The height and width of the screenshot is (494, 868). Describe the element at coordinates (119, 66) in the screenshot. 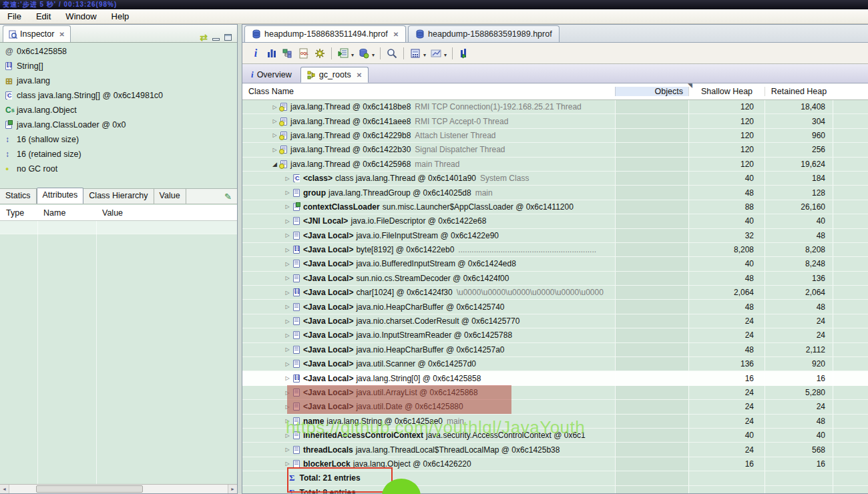

I see `inspector-item: String[]` at that location.